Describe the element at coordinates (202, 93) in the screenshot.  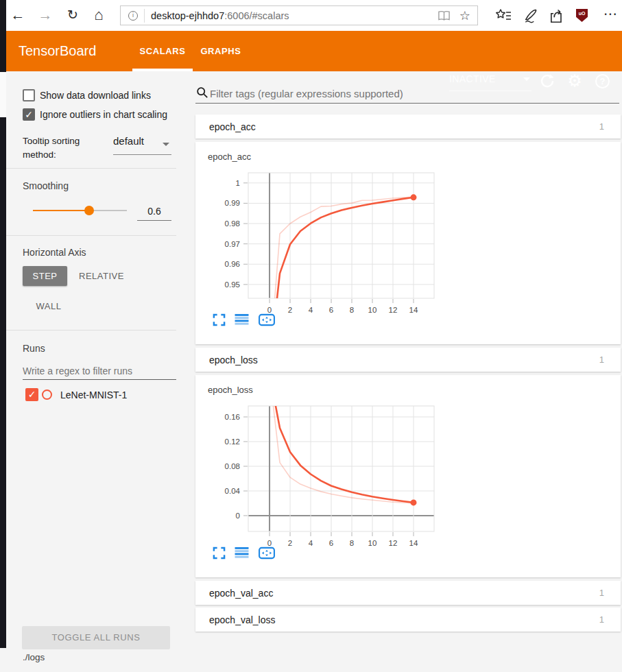
I see `search-icon` at that location.